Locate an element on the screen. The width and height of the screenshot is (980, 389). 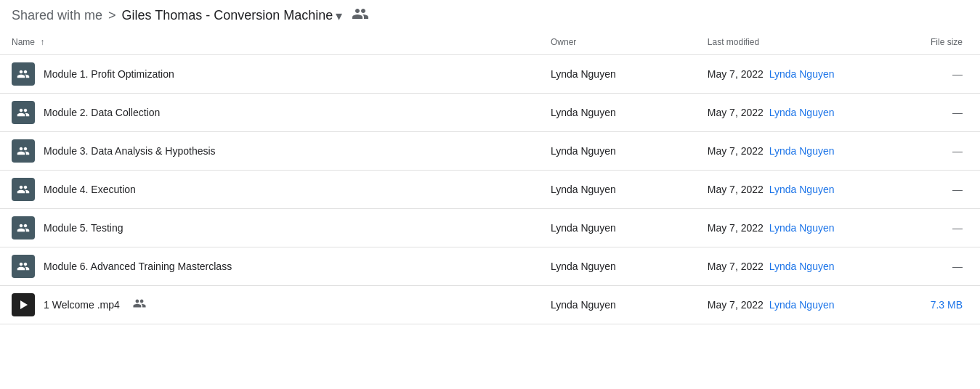
name-cell-2: Module 2. Data Collection is located at coordinates (270, 113).